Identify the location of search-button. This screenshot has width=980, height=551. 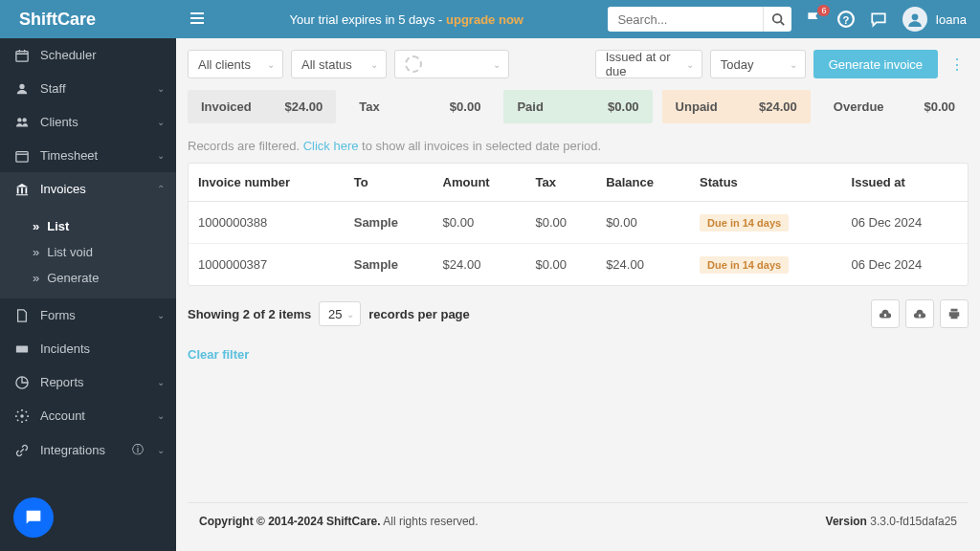
(777, 19).